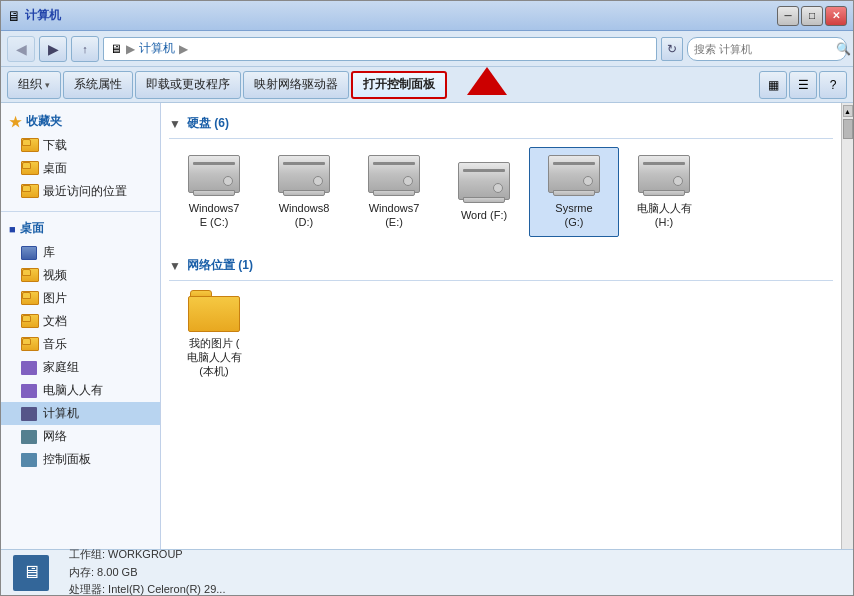 The width and height of the screenshot is (854, 596). What do you see at coordinates (29, 322) in the screenshot?
I see `documents-icon` at bounding box center [29, 322].